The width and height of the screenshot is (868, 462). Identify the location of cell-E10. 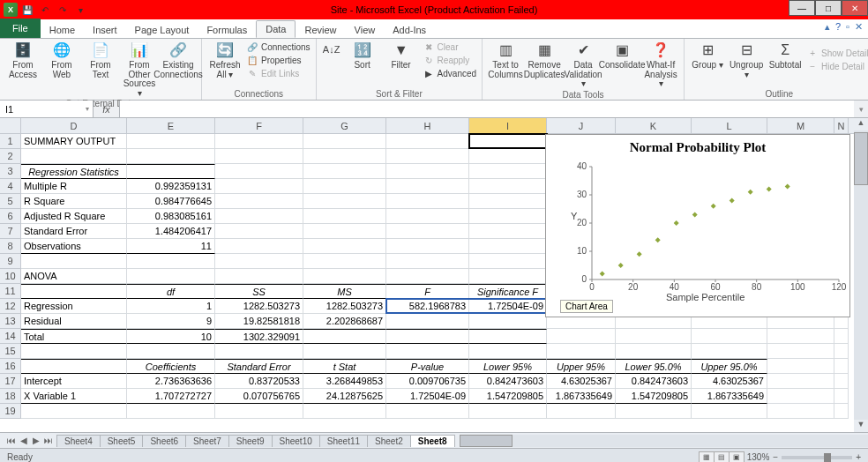
(171, 277).